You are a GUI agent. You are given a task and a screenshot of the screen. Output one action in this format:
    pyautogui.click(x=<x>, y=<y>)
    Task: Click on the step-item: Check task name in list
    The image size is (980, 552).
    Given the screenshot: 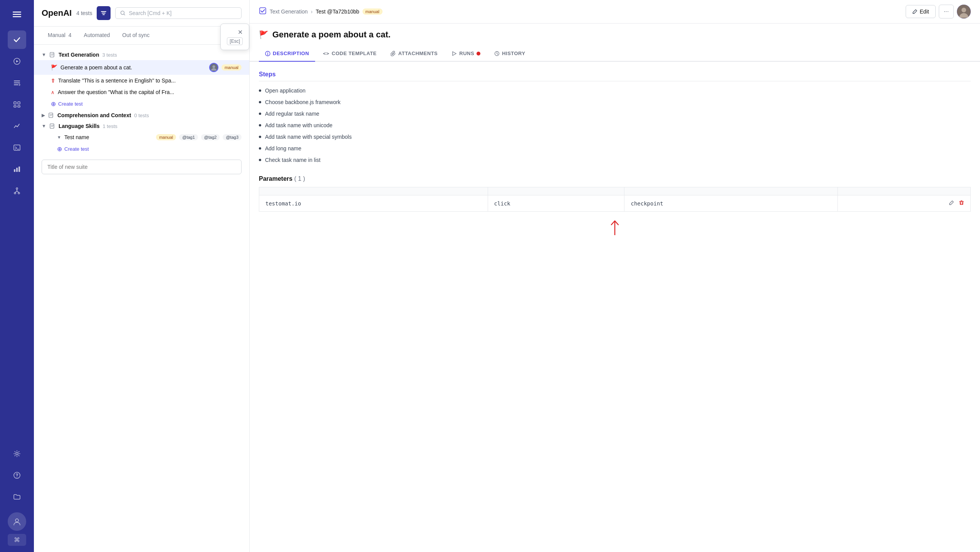 What is the action you would take?
    pyautogui.click(x=615, y=160)
    